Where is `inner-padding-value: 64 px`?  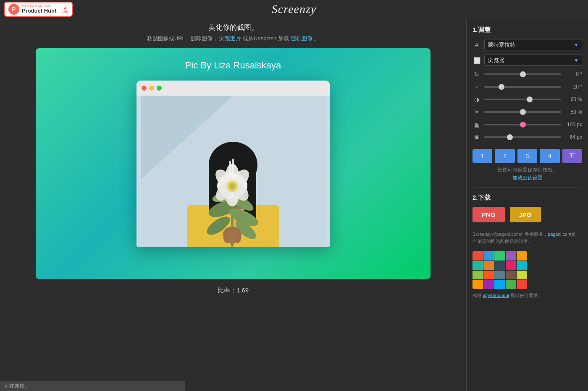 inner-padding-value: 64 px is located at coordinates (573, 137).